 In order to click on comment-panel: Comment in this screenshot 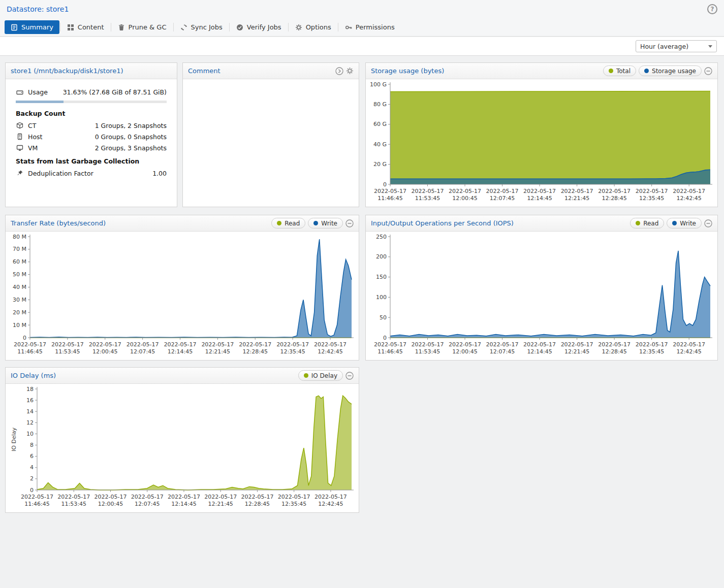, I will do `click(271, 135)`.